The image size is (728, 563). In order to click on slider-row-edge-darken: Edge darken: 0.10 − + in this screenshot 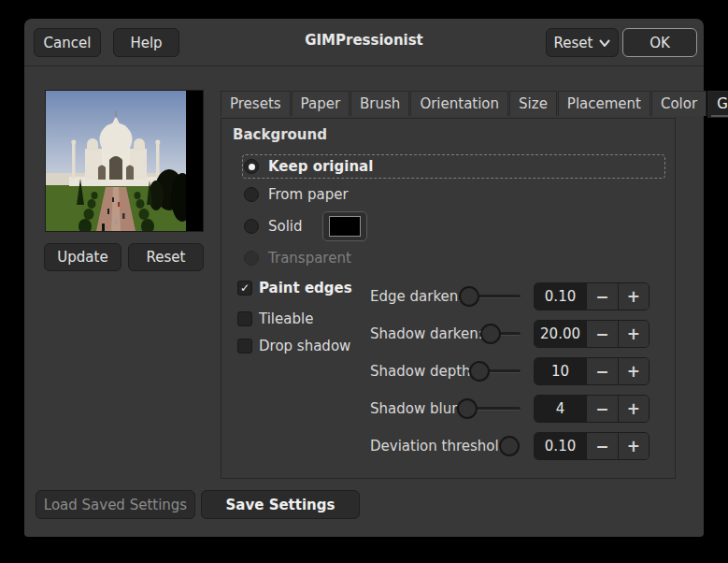, I will do `click(449, 296)`.